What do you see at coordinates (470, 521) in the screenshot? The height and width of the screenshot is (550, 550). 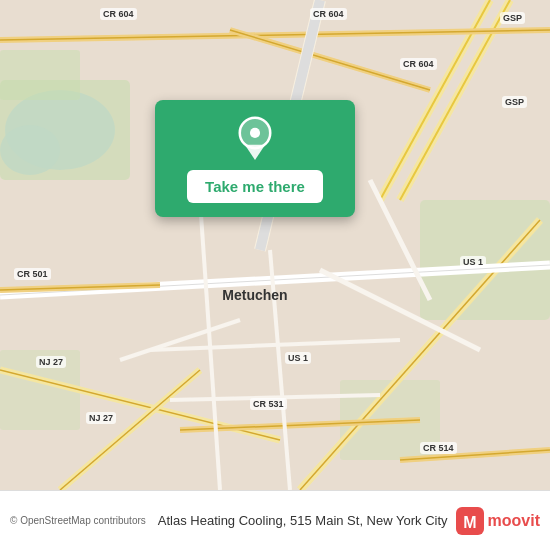 I see `moovit-logo-icon: M` at bounding box center [470, 521].